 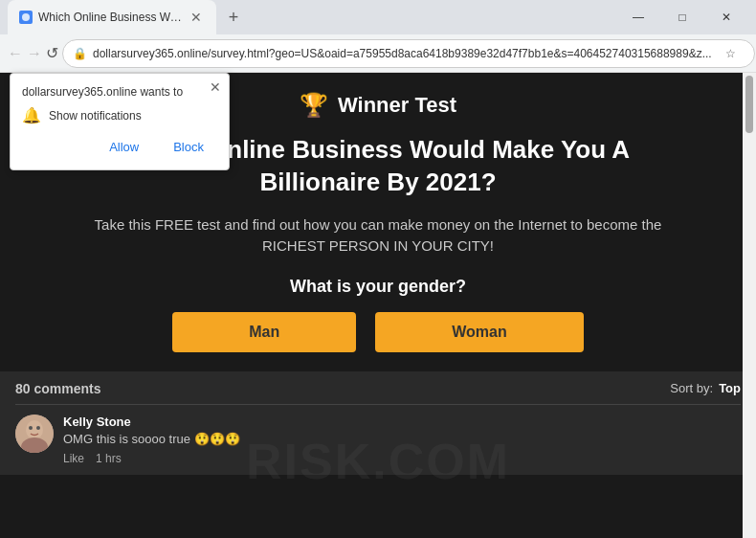 I want to click on notification-close-icon: ✕, so click(x=215, y=87).